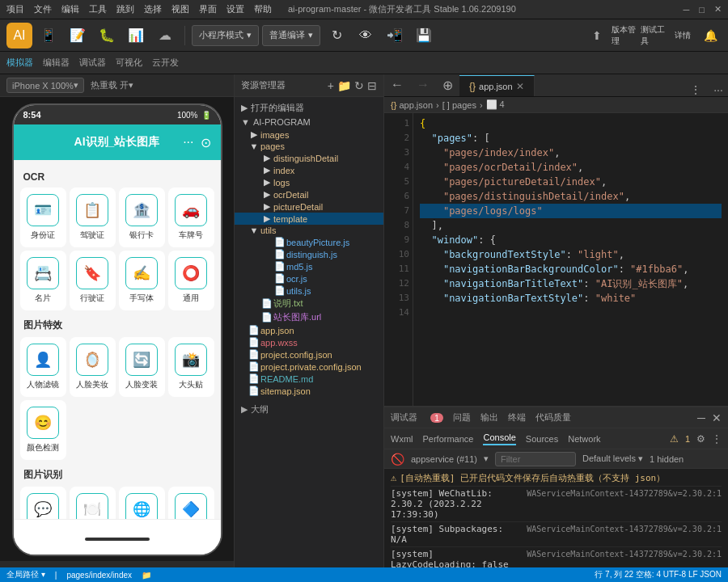 Image resolution: width=728 pixels, height=582 pixels. Describe the element at coordinates (57, 63) in the screenshot. I see `toolbar2-editor: 编辑器` at that location.